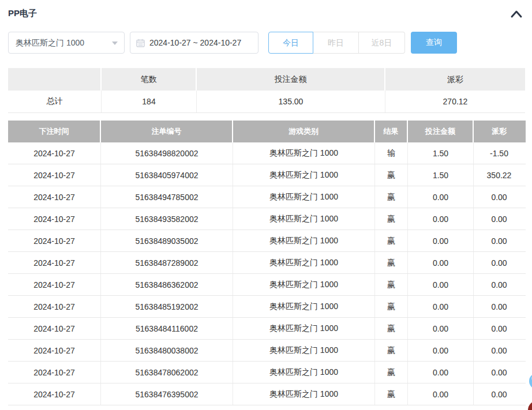 The height and width of the screenshot is (410, 532). Describe the element at coordinates (291, 43) in the screenshot. I see `quick-date-button-今日: 今日` at that location.